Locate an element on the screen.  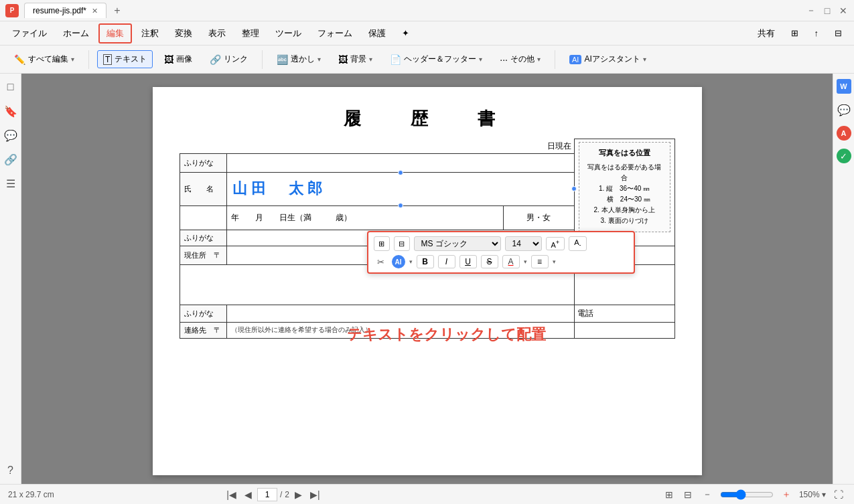
title-bar: P resume-jis.pdf * ✕ + － □ ✕ is located at coordinates (427, 11).